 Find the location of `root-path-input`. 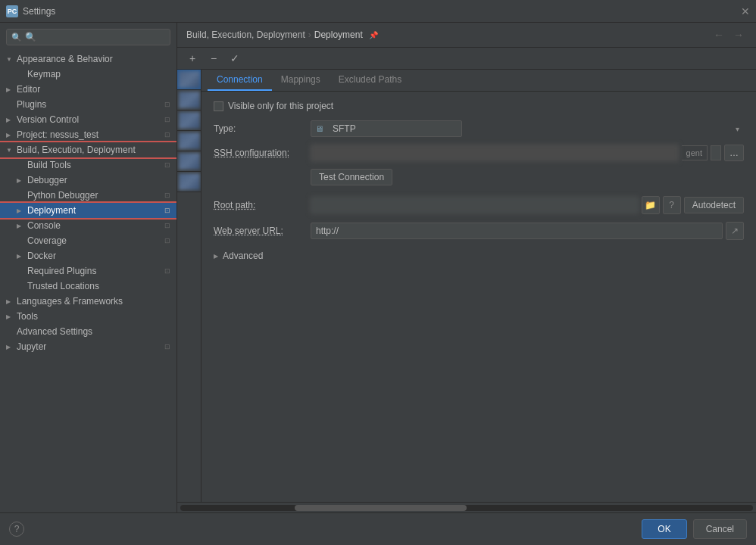

root-path-input is located at coordinates (474, 205).